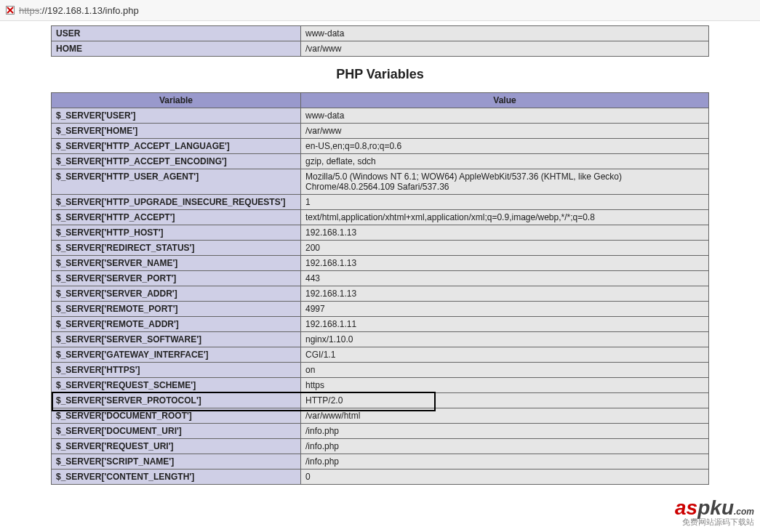 The width and height of the screenshot is (760, 532). What do you see at coordinates (505, 131) in the screenshot?
I see `variable-value: /var/www` at bounding box center [505, 131].